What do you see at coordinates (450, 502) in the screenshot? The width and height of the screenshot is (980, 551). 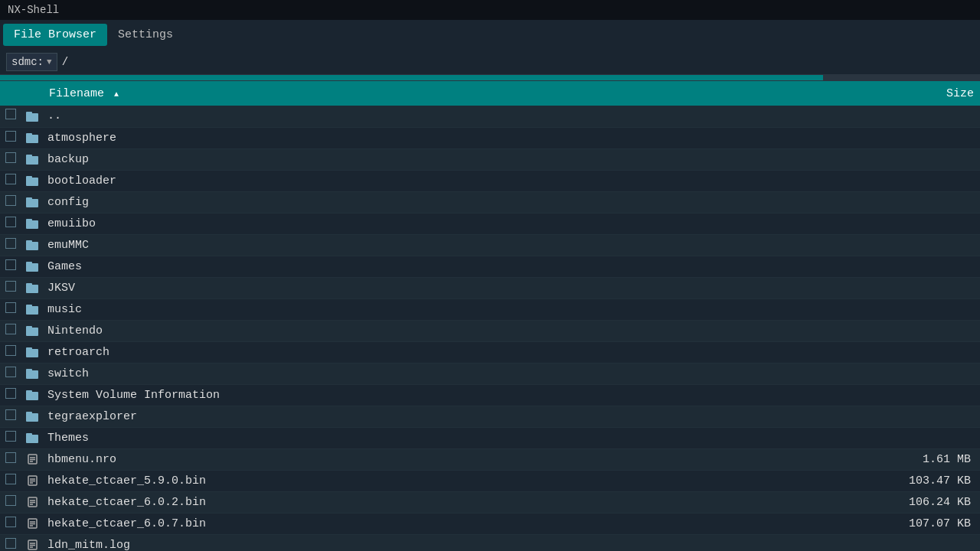 I see `file-name: hekate_ctcaer_6.0.2.bin` at bounding box center [450, 502].